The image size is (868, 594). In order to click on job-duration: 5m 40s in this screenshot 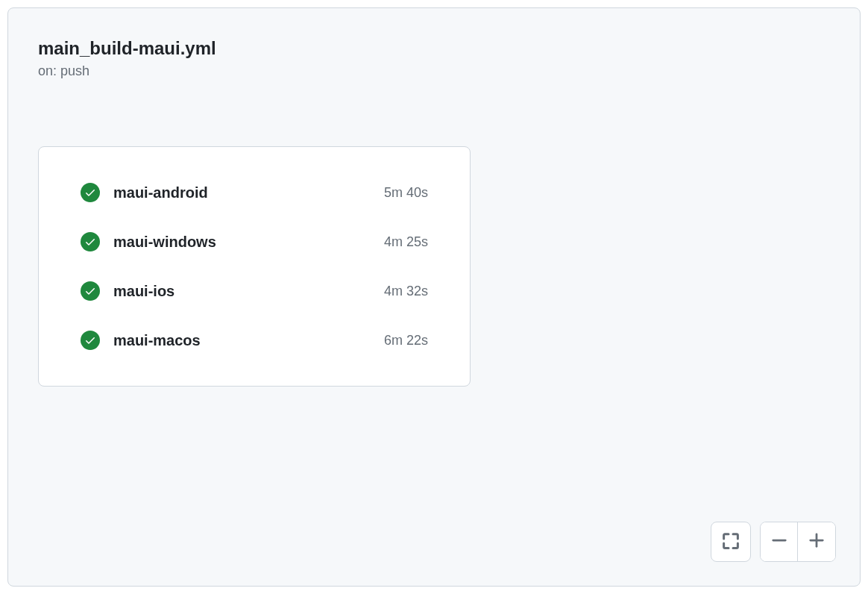, I will do `click(406, 193)`.